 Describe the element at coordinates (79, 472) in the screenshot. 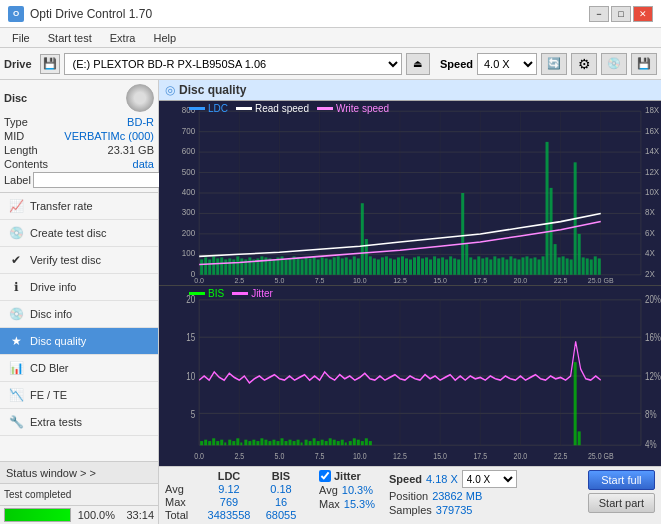

I see `status-window: Status window > >` at that location.